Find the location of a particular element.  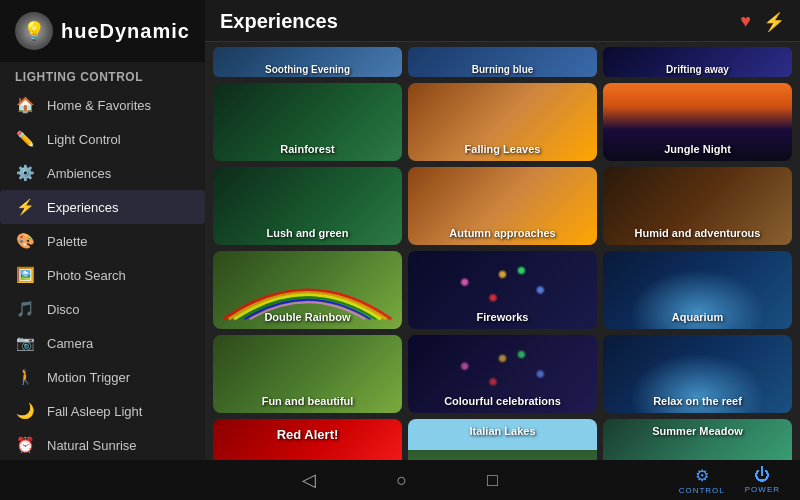

grid-item-aquarium: Aquarium is located at coordinates (698, 290).